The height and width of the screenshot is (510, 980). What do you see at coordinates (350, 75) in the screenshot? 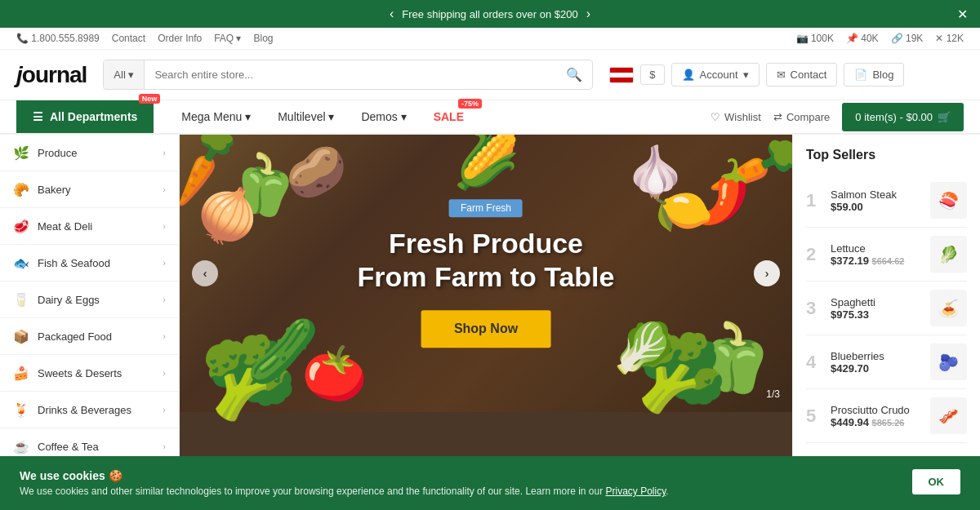
I see `search-input` at bounding box center [350, 75].